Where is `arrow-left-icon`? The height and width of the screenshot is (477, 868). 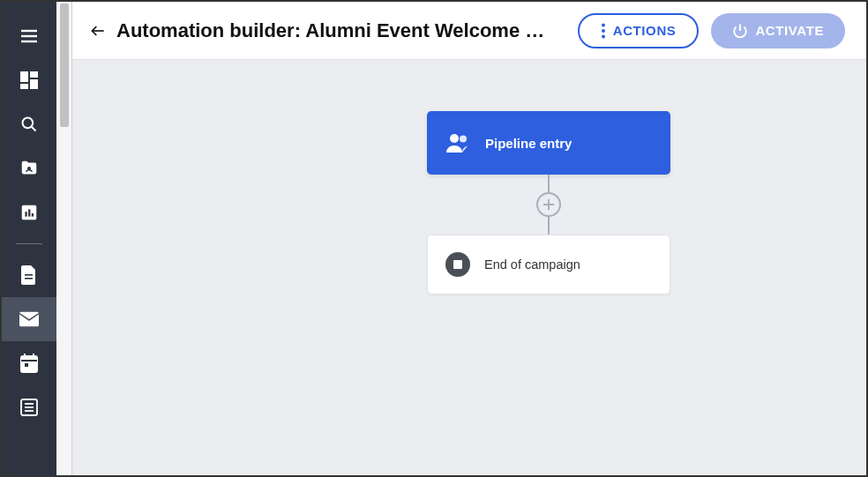
arrow-left-icon is located at coordinates (98, 31).